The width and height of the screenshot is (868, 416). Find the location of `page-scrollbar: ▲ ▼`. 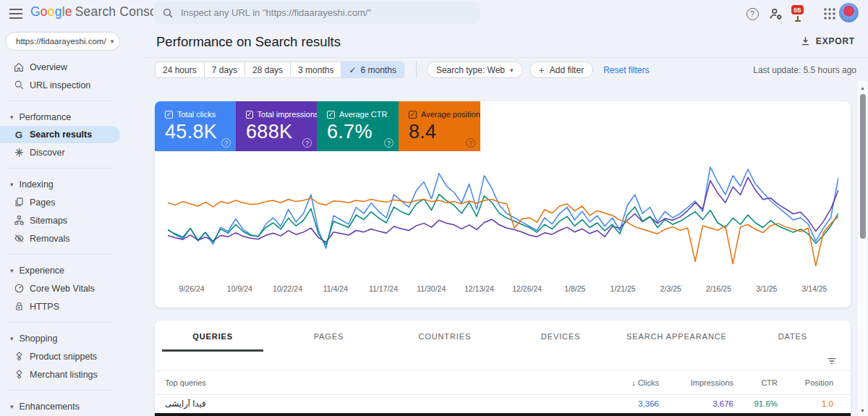

page-scrollbar: ▲ ▼ is located at coordinates (862, 249).